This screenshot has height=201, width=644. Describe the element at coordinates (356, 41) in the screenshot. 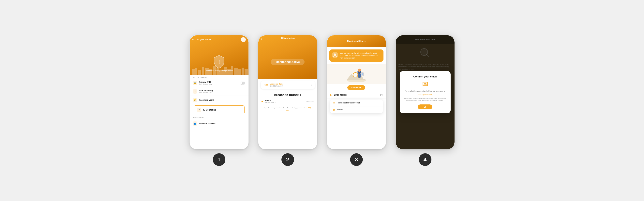

I see `s3-page-title: Monitored Items` at that location.